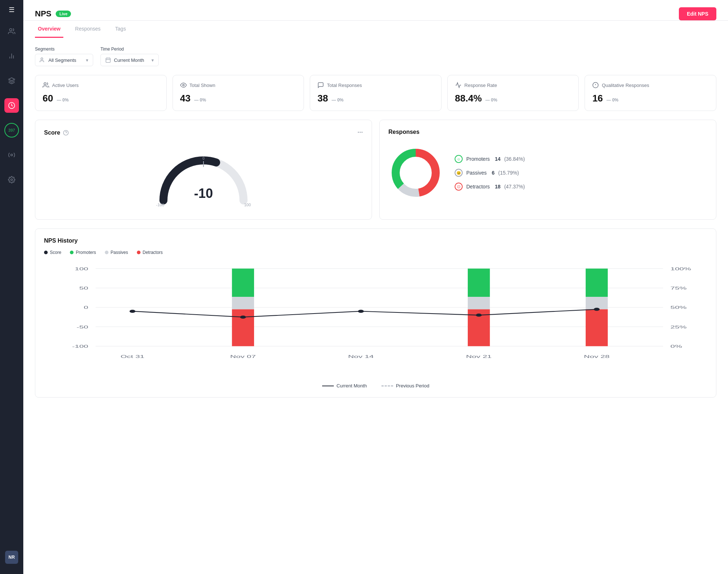 This screenshot has height=574, width=728. Describe the element at coordinates (597, 327) in the screenshot. I see `bar-nov28-detractors` at that location.